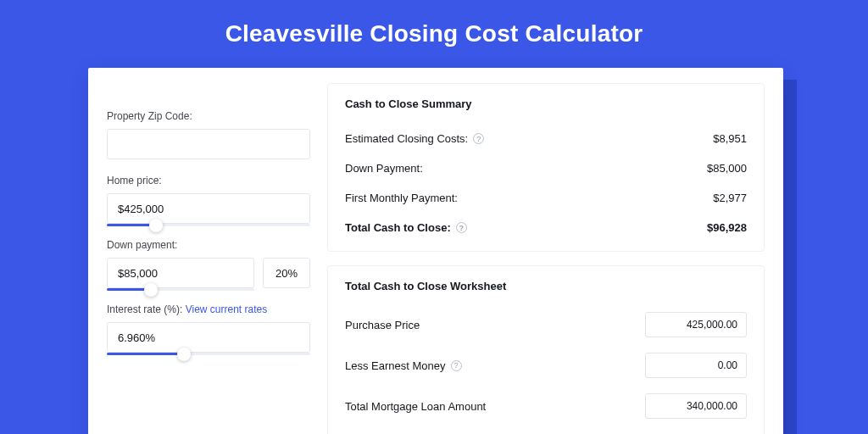 The height and width of the screenshot is (434, 868). What do you see at coordinates (434, 32) in the screenshot?
I see `page-title: Cleavesville Closing Cost Calculator` at bounding box center [434, 32].